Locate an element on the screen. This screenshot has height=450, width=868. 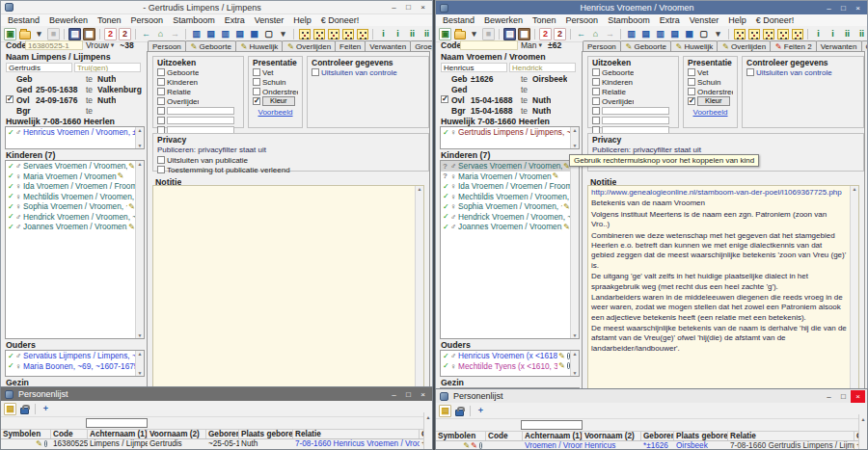
list-item: ✓♀Mechtildis Vroemen / Vroomen, ~74, ~16… is located at coordinates (505, 197).